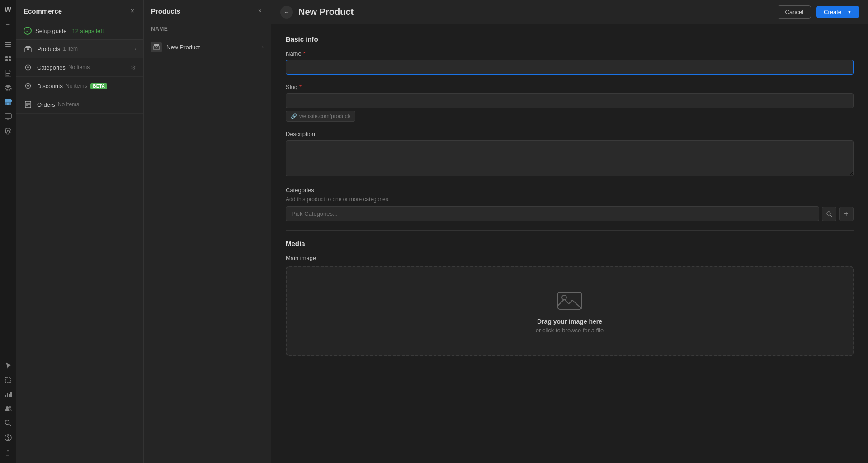 The width and height of the screenshot is (868, 463). I want to click on name-field-group: Name *, so click(570, 62).